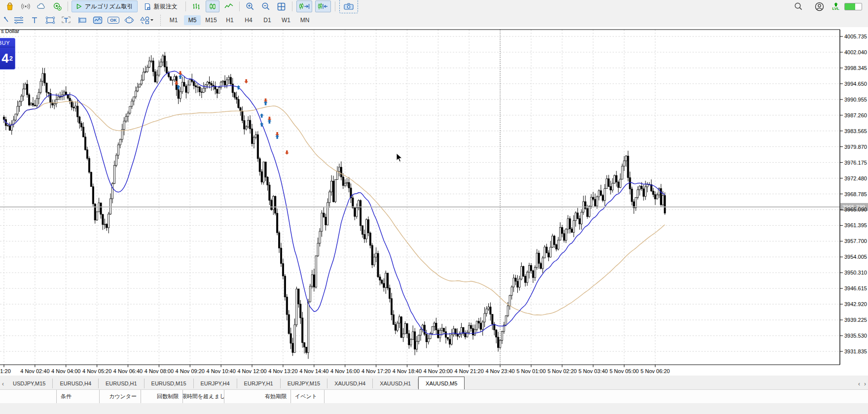  What do you see at coordinates (78, 396) in the screenshot?
I see `status-cell-condition: 条件` at bounding box center [78, 396].